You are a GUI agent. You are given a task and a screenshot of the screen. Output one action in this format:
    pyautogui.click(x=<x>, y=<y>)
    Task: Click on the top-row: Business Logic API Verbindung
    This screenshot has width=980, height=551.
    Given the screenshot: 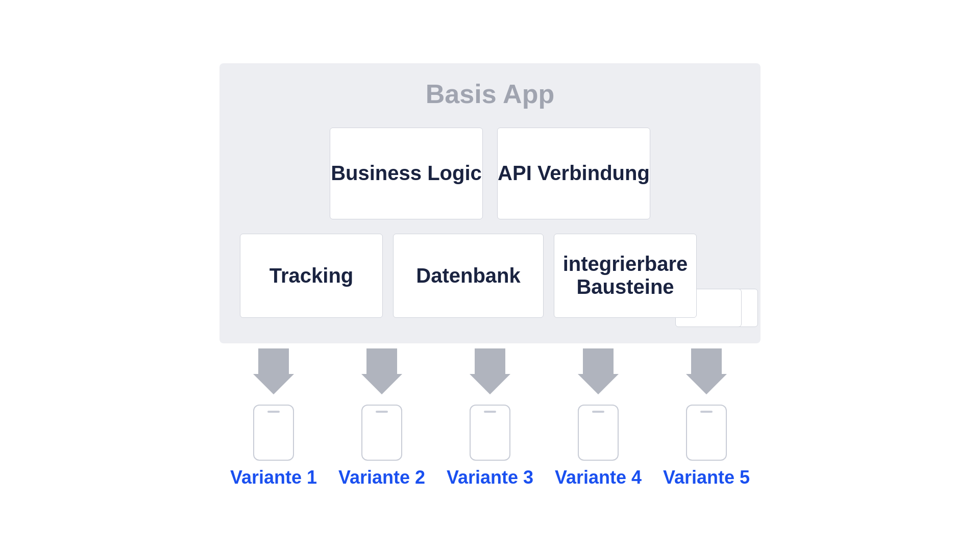 What is the action you would take?
    pyautogui.click(x=490, y=173)
    